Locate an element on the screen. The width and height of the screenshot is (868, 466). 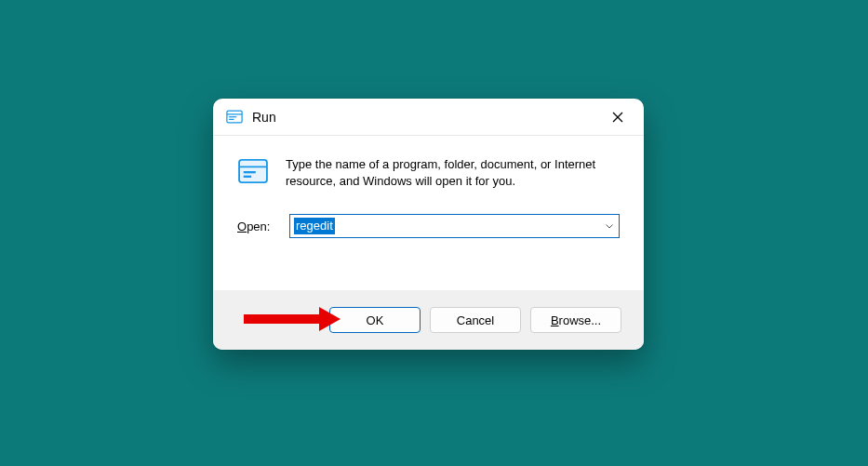
chevron-down-icon is located at coordinates (609, 227).